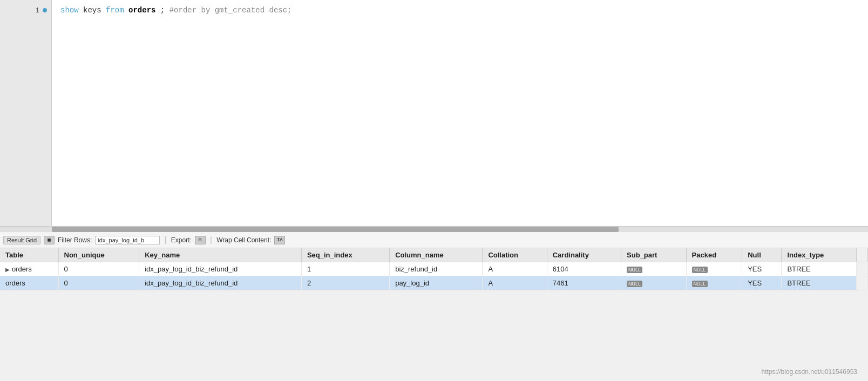 This screenshot has width=868, height=381. Describe the element at coordinates (220, 269) in the screenshot. I see `cell-key-name-1: idx_pay_log_id_biz_refund_id` at that location.